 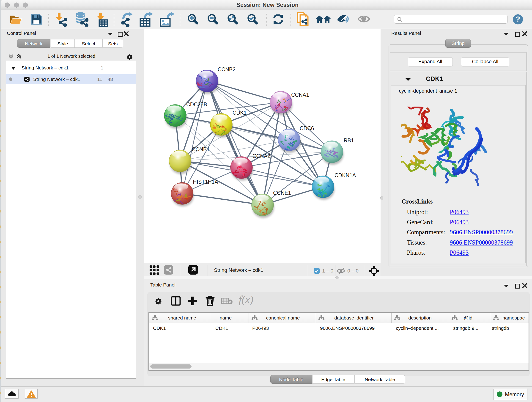 What do you see at coordinates (197, 104) in the screenshot?
I see `svg-text: CDC25B` at bounding box center [197, 104].